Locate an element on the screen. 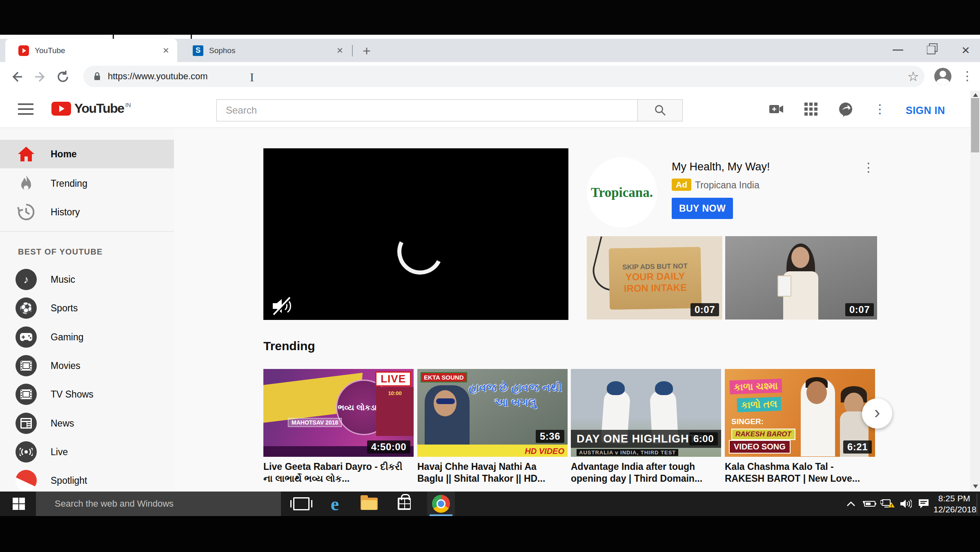 This screenshot has height=552, width=980. muted-speaker-icon is located at coordinates (281, 306).